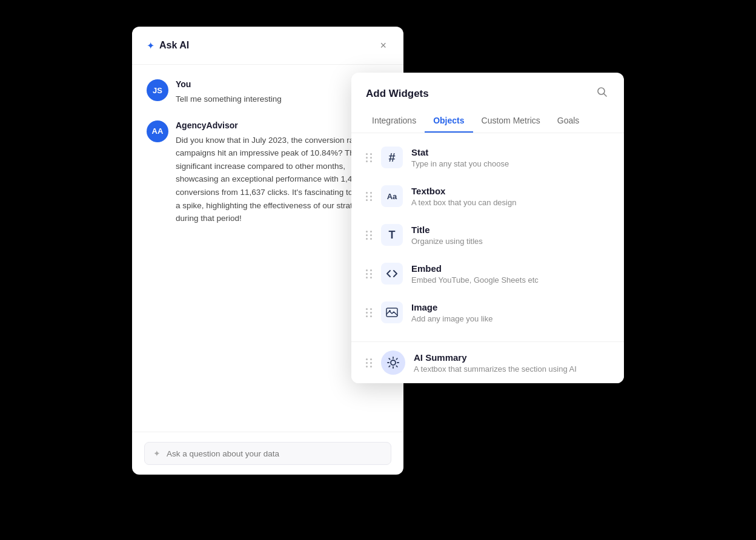 The image size is (756, 540). What do you see at coordinates (602, 92) in the screenshot?
I see `search-icon` at bounding box center [602, 92].